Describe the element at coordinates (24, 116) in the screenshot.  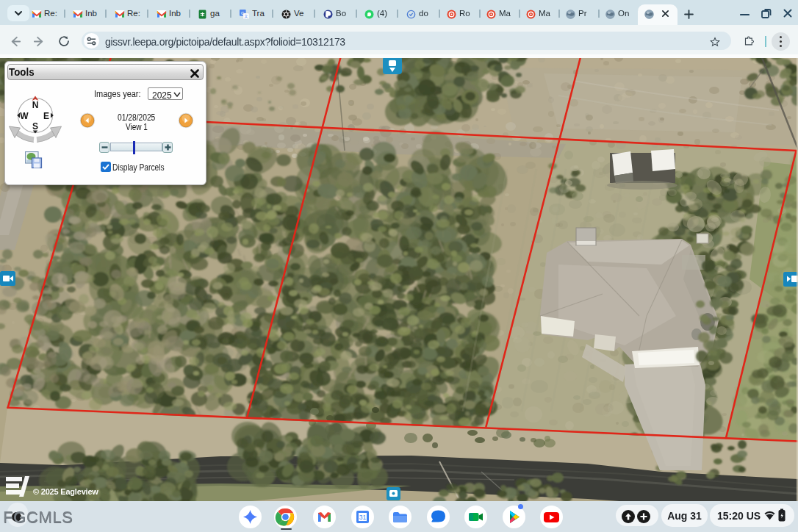
I see `svg-text: W` at that location.